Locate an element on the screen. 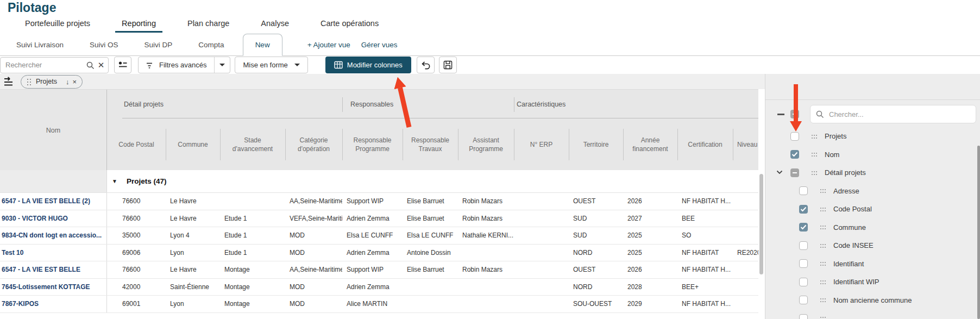  group-row: ▼ Projets (47) is located at coordinates (379, 182).